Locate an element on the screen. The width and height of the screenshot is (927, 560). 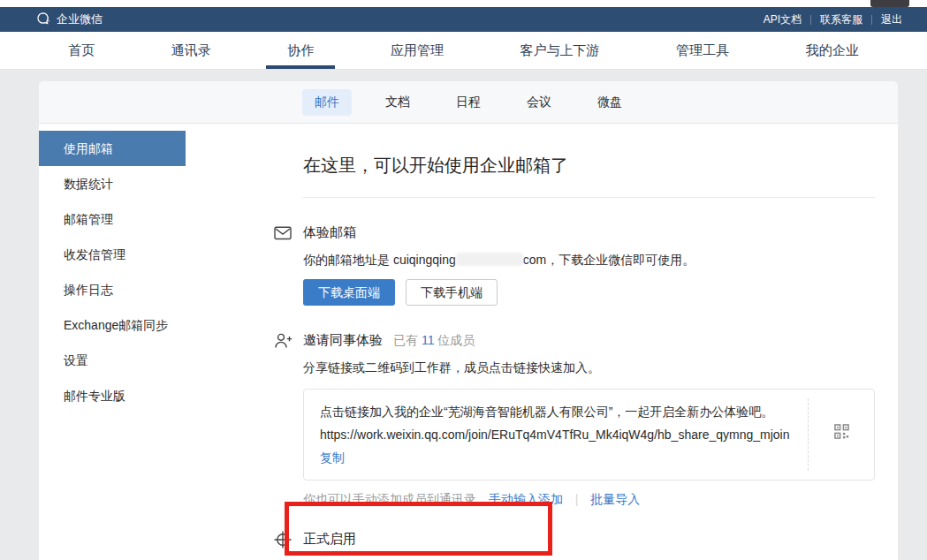
nav-item-collaboration: 协作 is located at coordinates (300, 50).